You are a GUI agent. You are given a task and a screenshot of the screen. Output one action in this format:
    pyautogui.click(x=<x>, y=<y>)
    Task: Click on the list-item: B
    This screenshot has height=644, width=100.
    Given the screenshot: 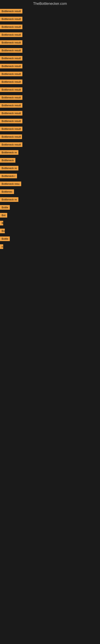 What is the action you would take?
    pyautogui.click(x=50, y=224)
    